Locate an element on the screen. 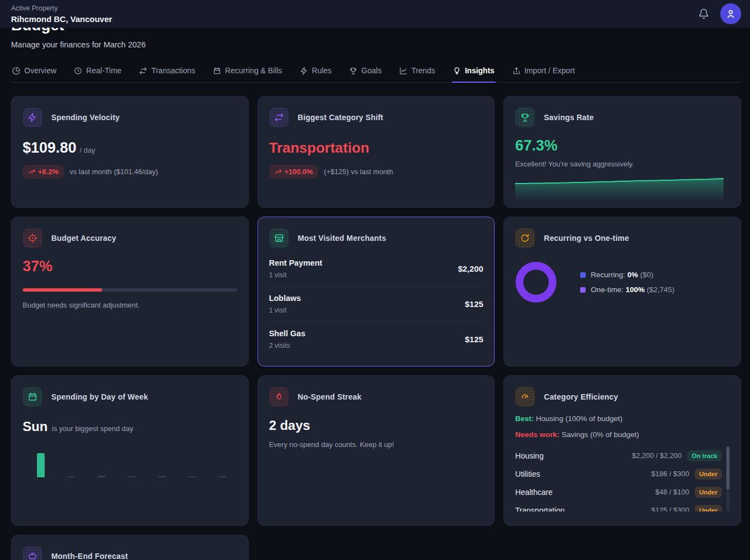 This screenshot has height=560, width=750. card-most-visited-merchants: Most Visited Merchants Rent Payment 1 vi… is located at coordinates (376, 292).